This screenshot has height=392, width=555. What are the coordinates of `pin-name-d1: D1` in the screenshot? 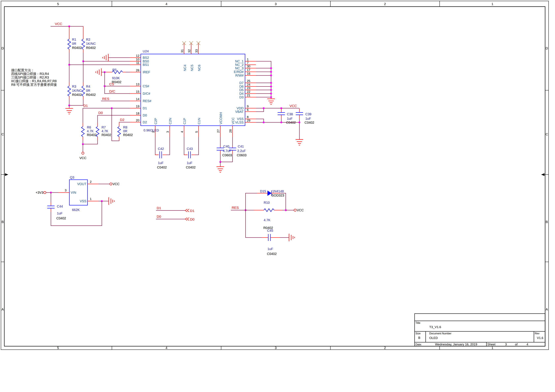 It's located at (145, 108).